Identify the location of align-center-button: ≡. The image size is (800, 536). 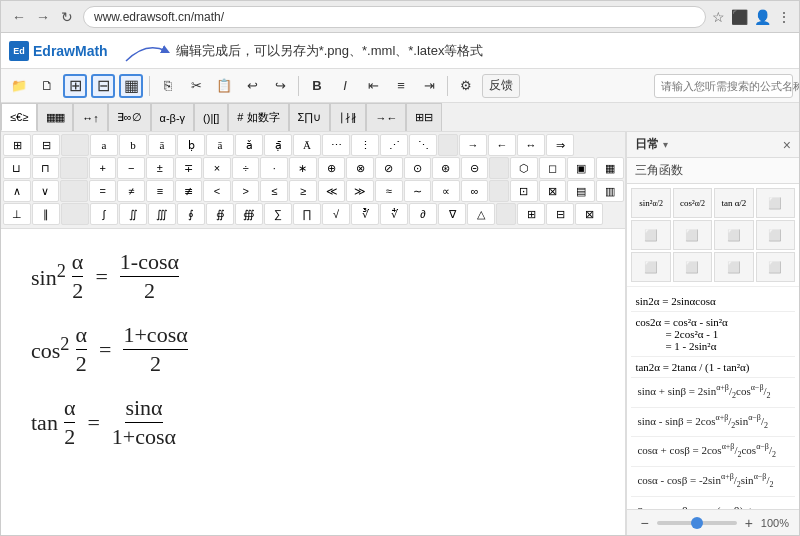
(401, 86).